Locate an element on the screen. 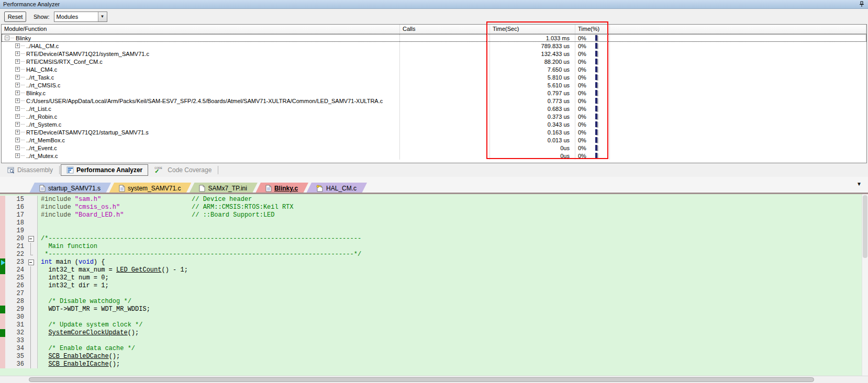  table-row: + C:/Users/USER/AppData/Local/Arm/Packs/… is located at coordinates (434, 100).